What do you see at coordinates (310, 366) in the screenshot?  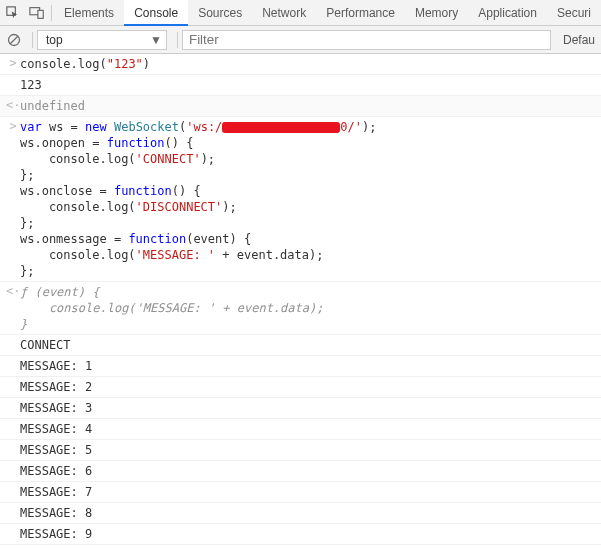 I see `log-text: MESSAGE: 1` at bounding box center [310, 366].